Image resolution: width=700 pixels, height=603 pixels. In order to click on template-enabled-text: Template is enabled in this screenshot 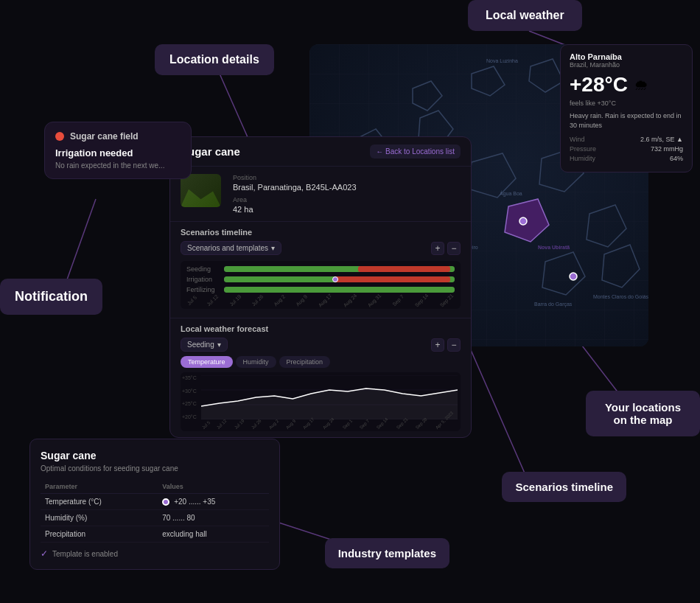, I will do `click(85, 554)`.